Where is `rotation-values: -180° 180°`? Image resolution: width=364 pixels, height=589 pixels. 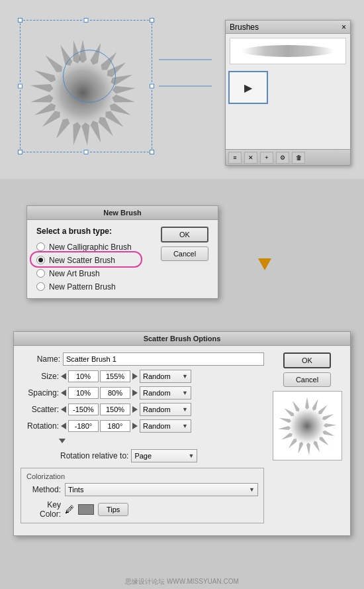
rotation-values: -180° 180° is located at coordinates (99, 426).